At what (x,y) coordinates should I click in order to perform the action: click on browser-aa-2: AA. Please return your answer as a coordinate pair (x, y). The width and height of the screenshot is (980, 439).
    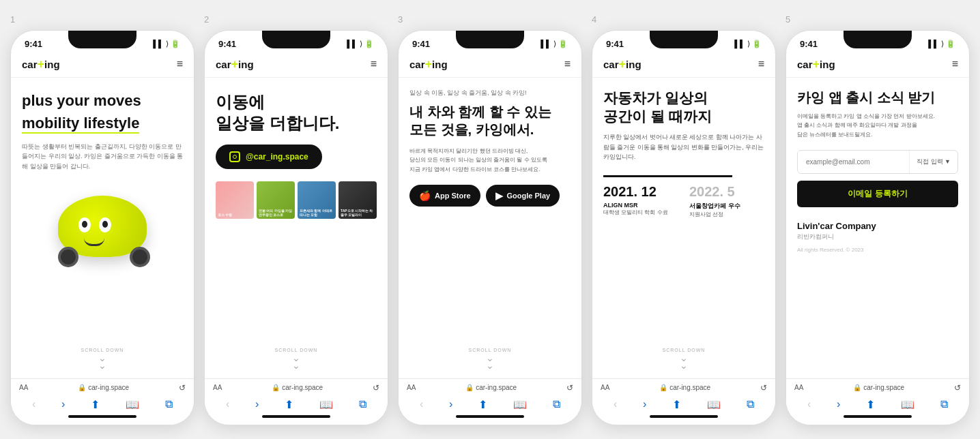
    Looking at the image, I should click on (217, 387).